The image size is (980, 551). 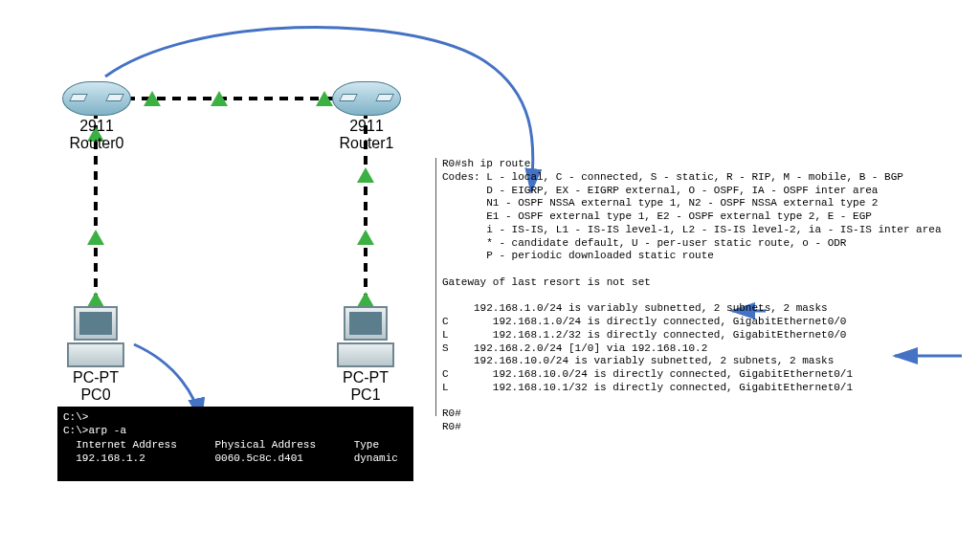 I want to click on term-prompt: C:\>, so click(x=235, y=417).